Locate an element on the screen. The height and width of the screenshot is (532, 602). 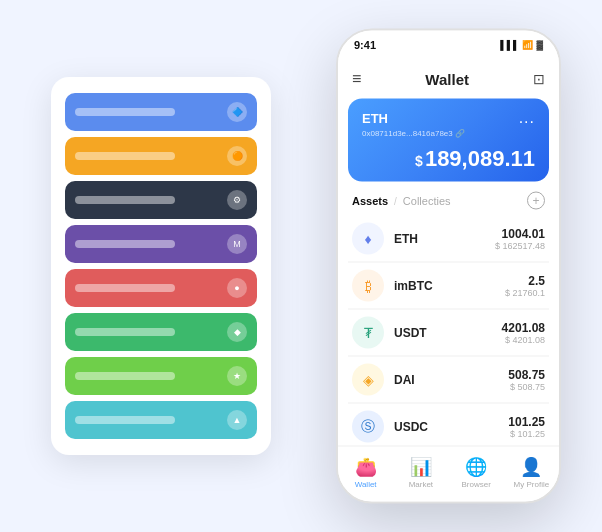
eth-info: ETH is located at coordinates (444, 239).